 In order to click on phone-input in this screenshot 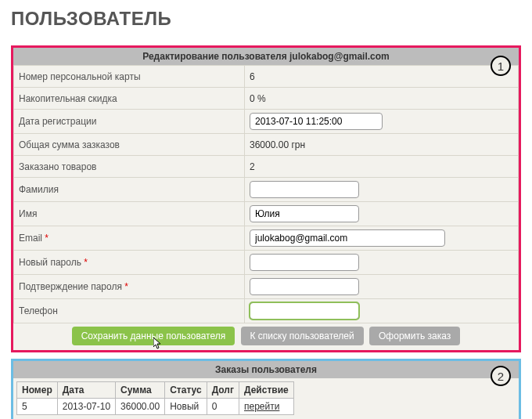, I will do `click(304, 311)`.